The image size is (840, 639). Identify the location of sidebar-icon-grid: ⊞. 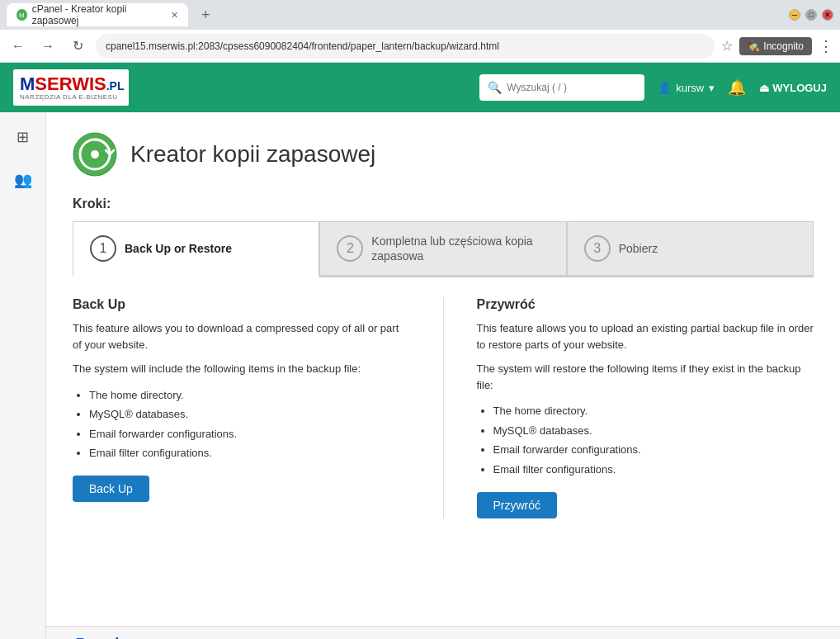
(23, 137).